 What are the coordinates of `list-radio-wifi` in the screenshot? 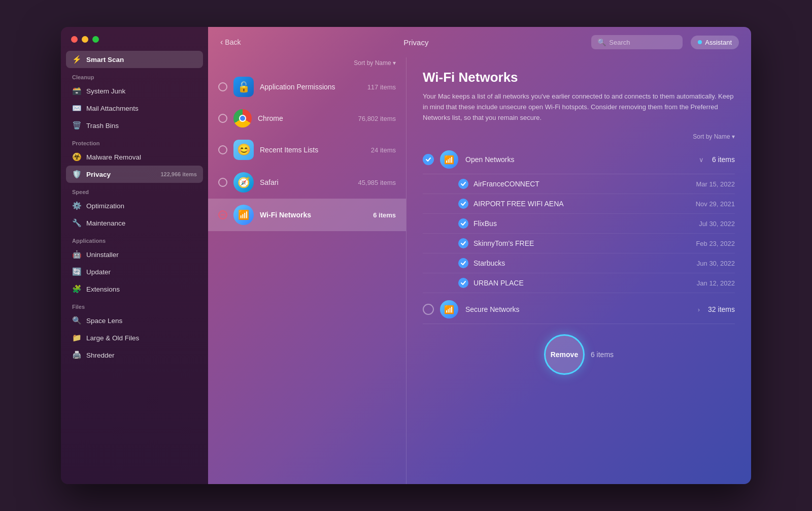 It's located at (223, 215).